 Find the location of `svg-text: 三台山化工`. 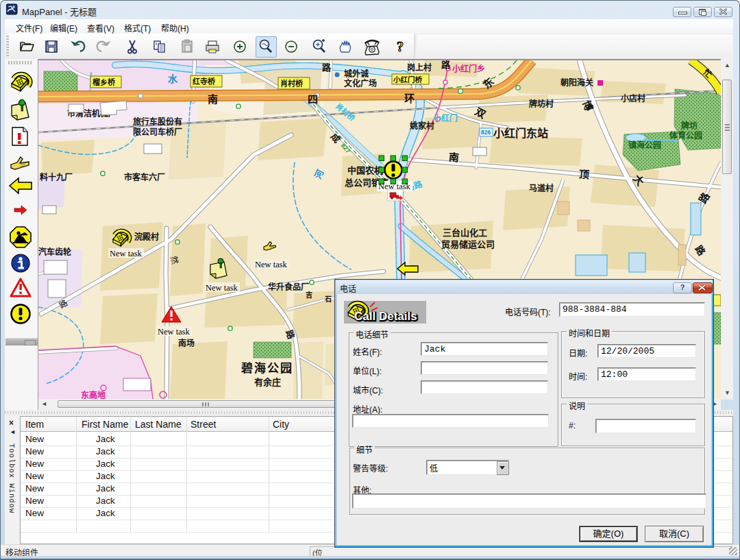

svg-text: 三台山化工 is located at coordinates (465, 233).